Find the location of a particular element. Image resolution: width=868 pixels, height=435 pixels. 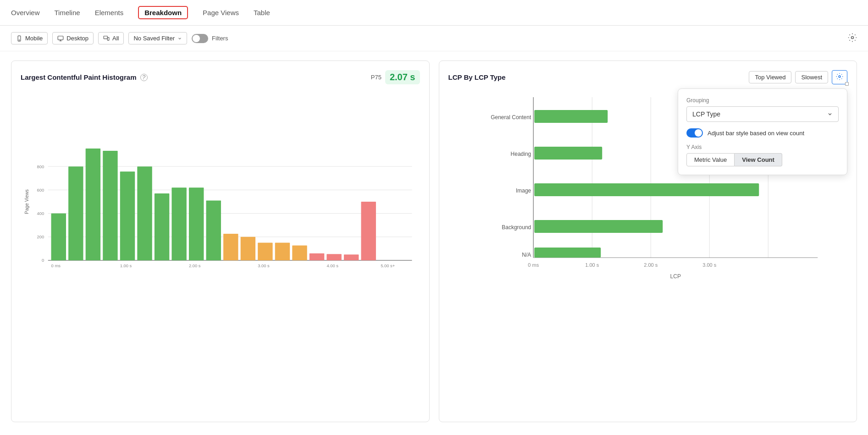

histogram-title: Largest Contentful Paint Histogram is located at coordinates (79, 77).